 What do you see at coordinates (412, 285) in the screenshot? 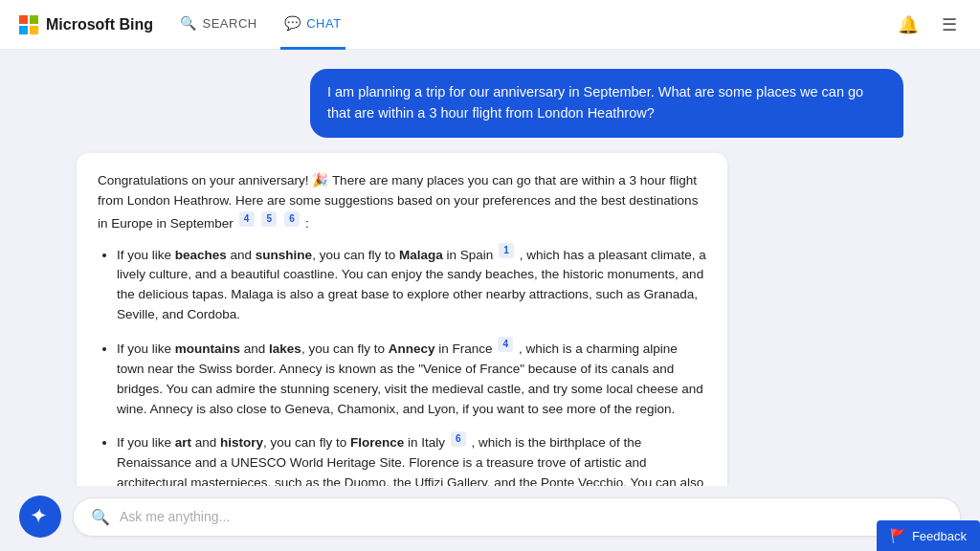
I see `bullet1-text: If you like beaches and sunshine, you ca…` at bounding box center [412, 285].